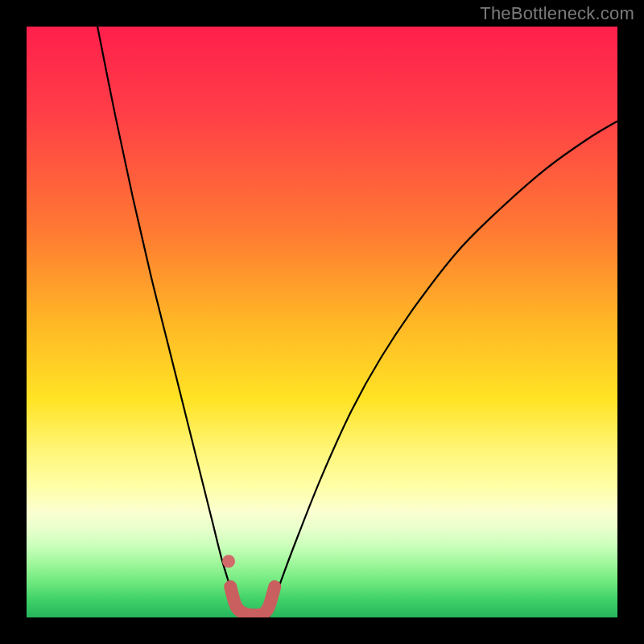 The height and width of the screenshot is (644, 644). What do you see at coordinates (229, 561) in the screenshot?
I see `marker-dot` at bounding box center [229, 561].